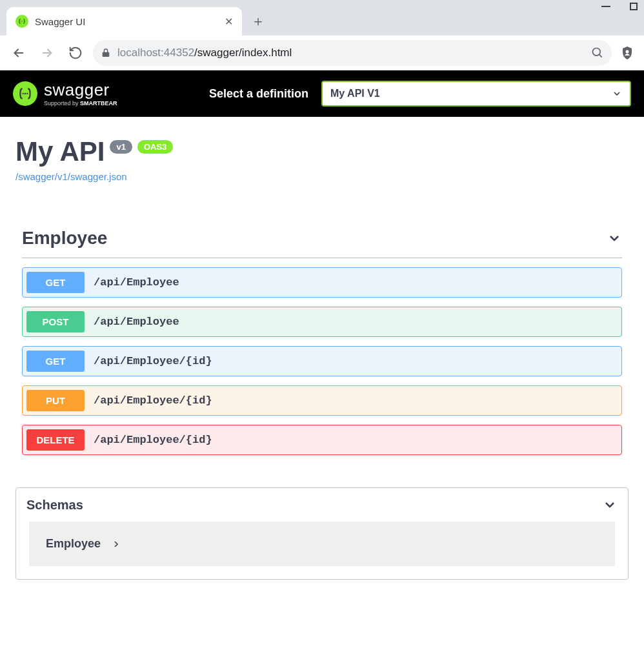 The width and height of the screenshot is (644, 652). What do you see at coordinates (322, 159) in the screenshot?
I see `api-info: My API v1 OAS3 /swagger/v1/swagger.json` at bounding box center [322, 159].